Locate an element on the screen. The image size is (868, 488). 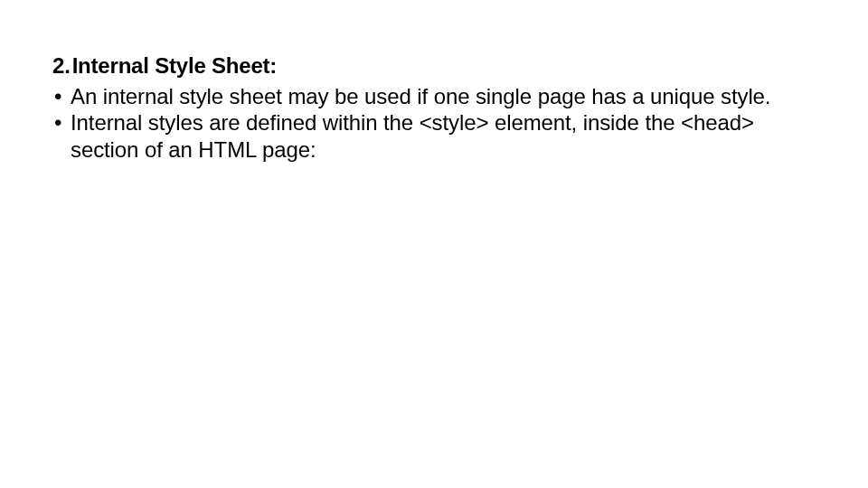
list-item-text: An internal style sheet may be used if o… is located at coordinates (420, 96).